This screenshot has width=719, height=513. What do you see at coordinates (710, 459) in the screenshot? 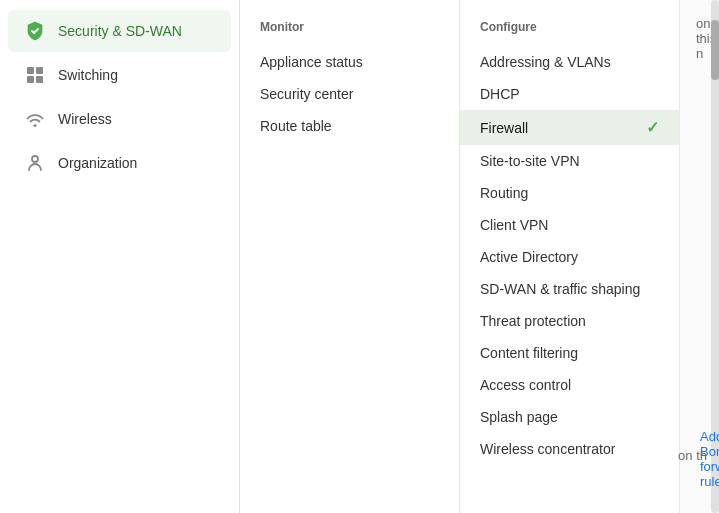
I see `add-bonjour-link: Add a Bonjour forwarding rule` at bounding box center [710, 459].